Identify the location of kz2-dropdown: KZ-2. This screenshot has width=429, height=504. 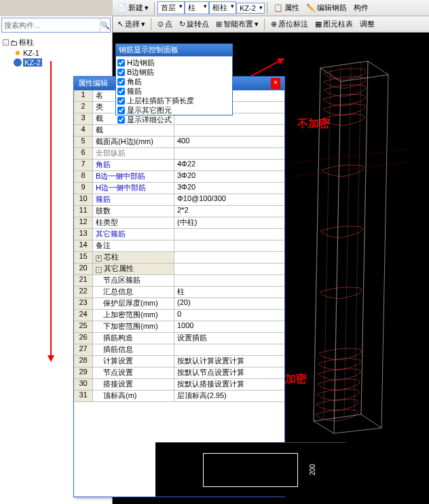
(250, 8).